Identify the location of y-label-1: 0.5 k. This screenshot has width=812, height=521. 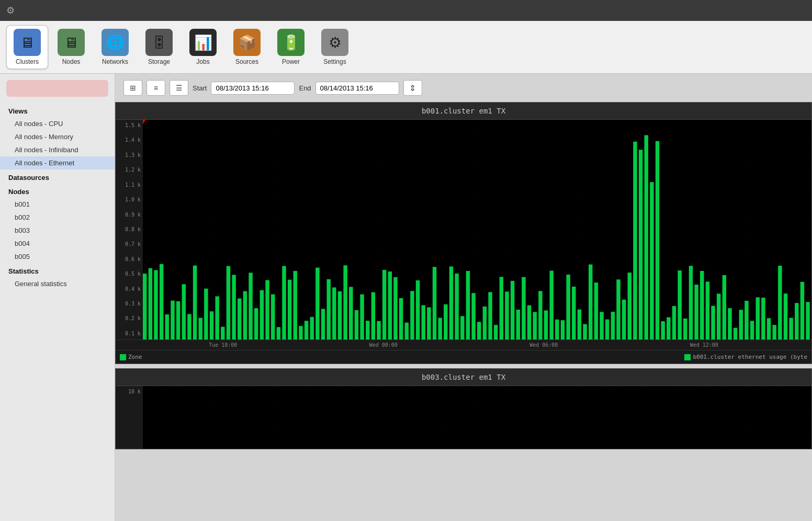
(129, 274).